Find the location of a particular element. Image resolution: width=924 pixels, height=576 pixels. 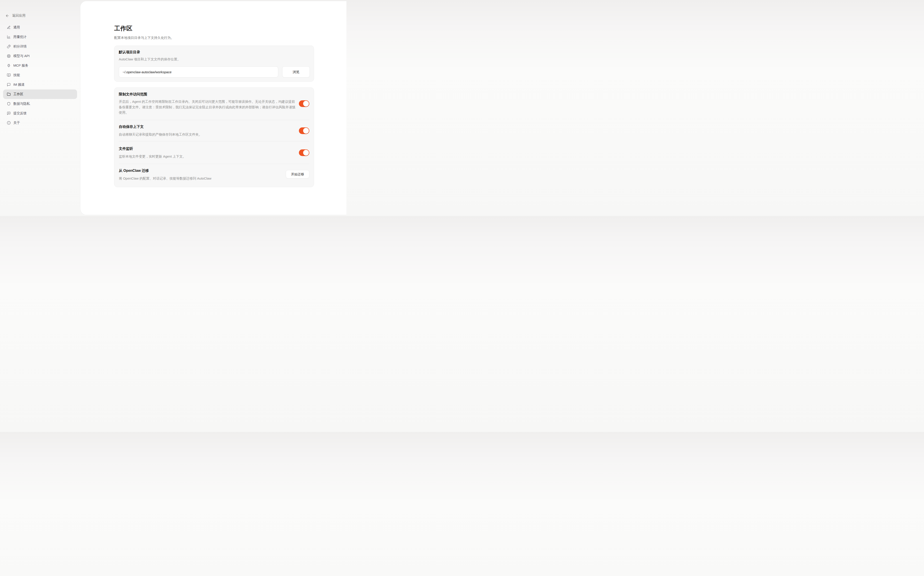

shield-icon is located at coordinates (9, 104).